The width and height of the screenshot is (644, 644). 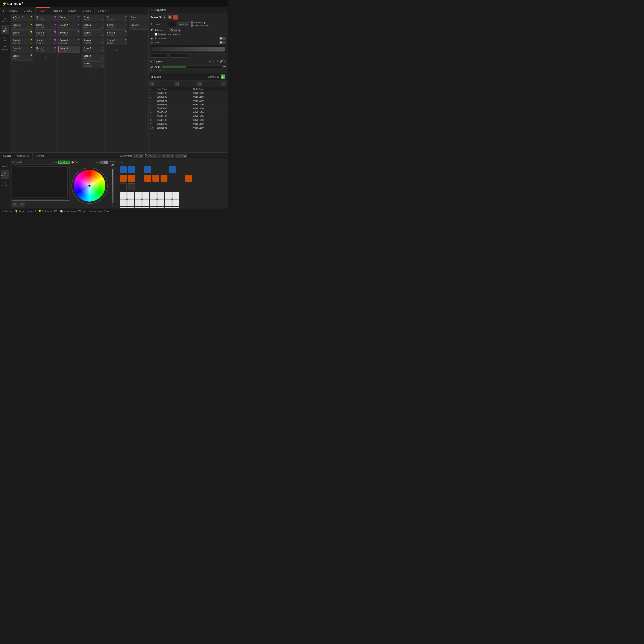 What do you see at coordinates (151, 156) in the screenshot?
I see `zoom-out-btn: 🔍-` at bounding box center [151, 156].